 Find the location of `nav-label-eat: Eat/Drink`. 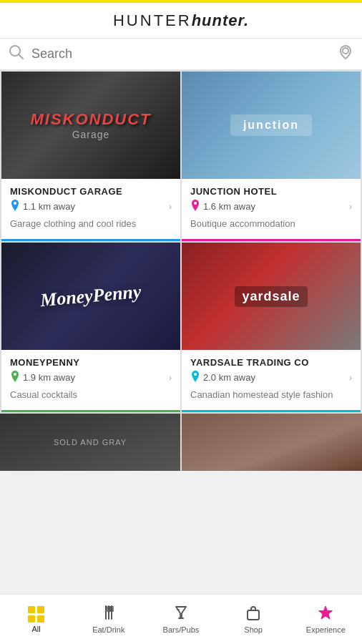

nav-label-eat: Eat/Drink is located at coordinates (109, 630).